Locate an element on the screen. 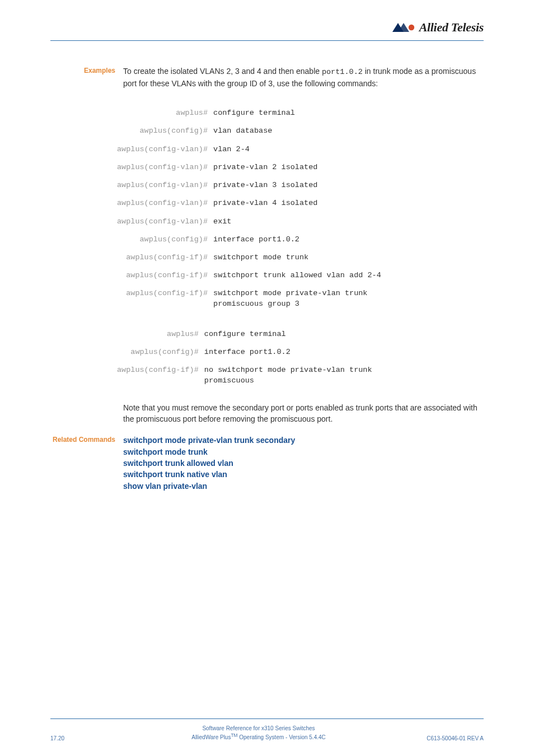 The width and height of the screenshot is (534, 756). command-table-1: awplus#configure terminalawplus(config)#… is located at coordinates (249, 208).